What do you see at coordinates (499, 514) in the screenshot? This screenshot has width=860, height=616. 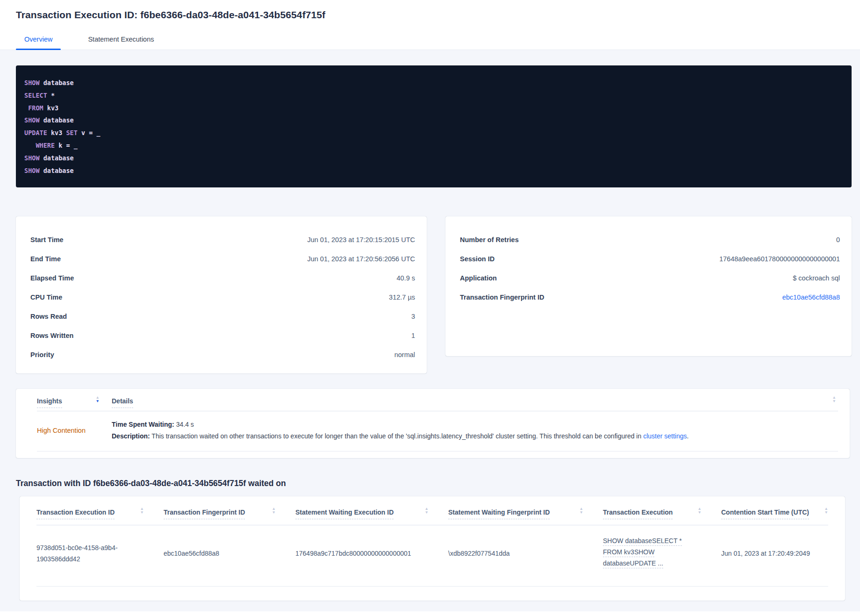 I see `column-header-label: Statement Waiting Fingerprint ID` at bounding box center [499, 514].